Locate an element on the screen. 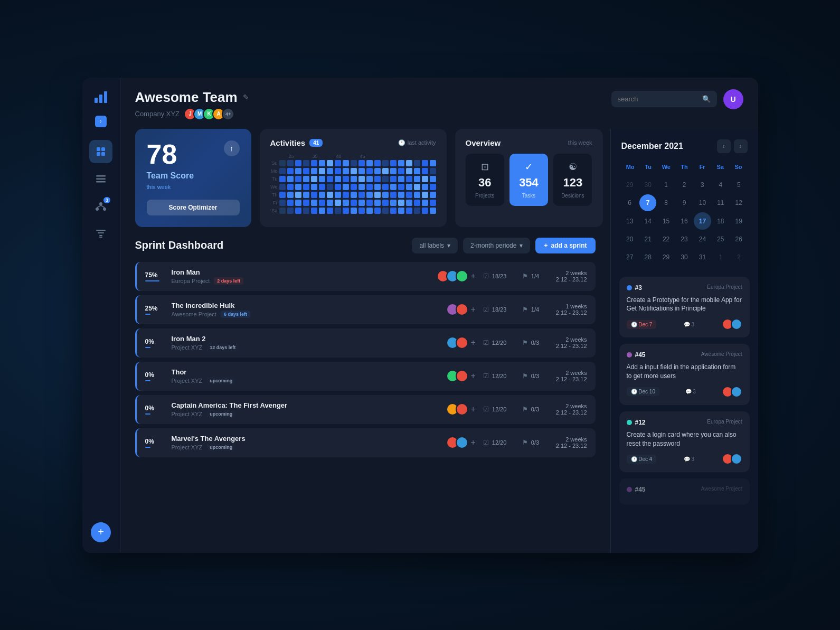  task-card-partial: #45Awesome Project is located at coordinates (684, 492).